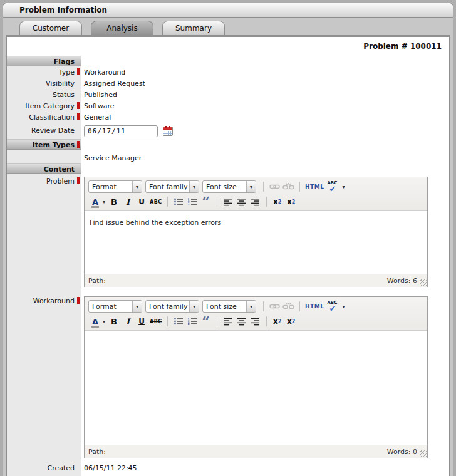  What do you see at coordinates (113, 83) in the screenshot?
I see `visibility-value: Assigned Request` at bounding box center [113, 83].